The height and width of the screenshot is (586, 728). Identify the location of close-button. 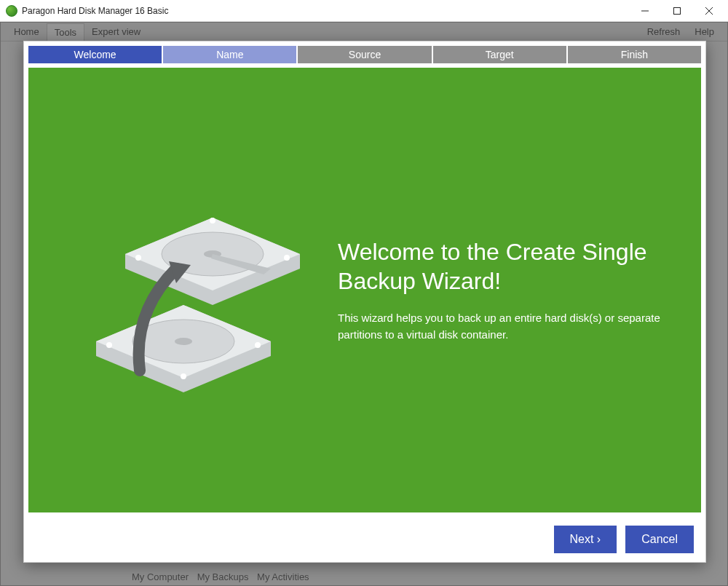
(709, 10).